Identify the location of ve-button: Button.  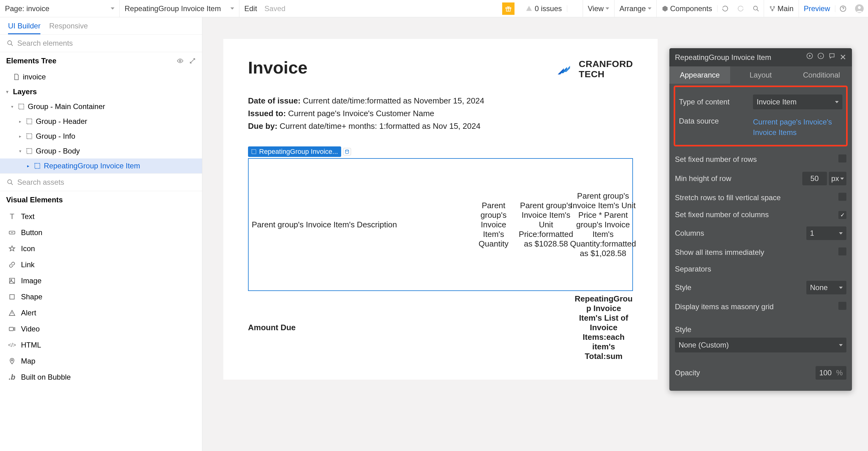
(101, 233).